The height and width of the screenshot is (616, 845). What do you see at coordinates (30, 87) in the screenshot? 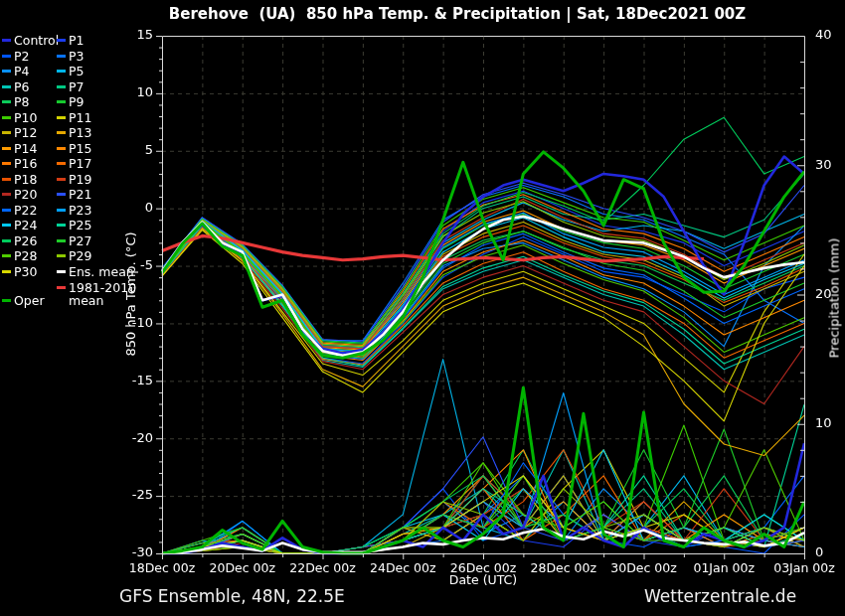
I see `legend-item-p6: P6` at bounding box center [30, 87].